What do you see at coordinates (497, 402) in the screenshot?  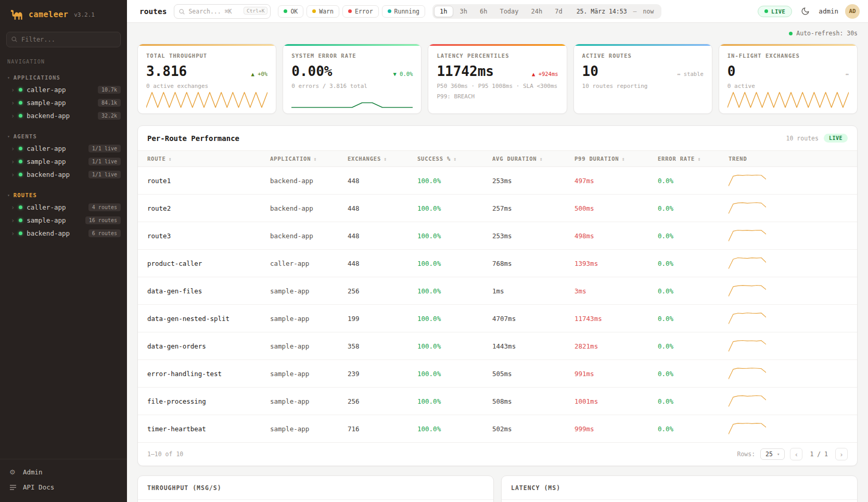 I see `table-row: file-processing sample-app 256 100.0% 50…` at bounding box center [497, 402].